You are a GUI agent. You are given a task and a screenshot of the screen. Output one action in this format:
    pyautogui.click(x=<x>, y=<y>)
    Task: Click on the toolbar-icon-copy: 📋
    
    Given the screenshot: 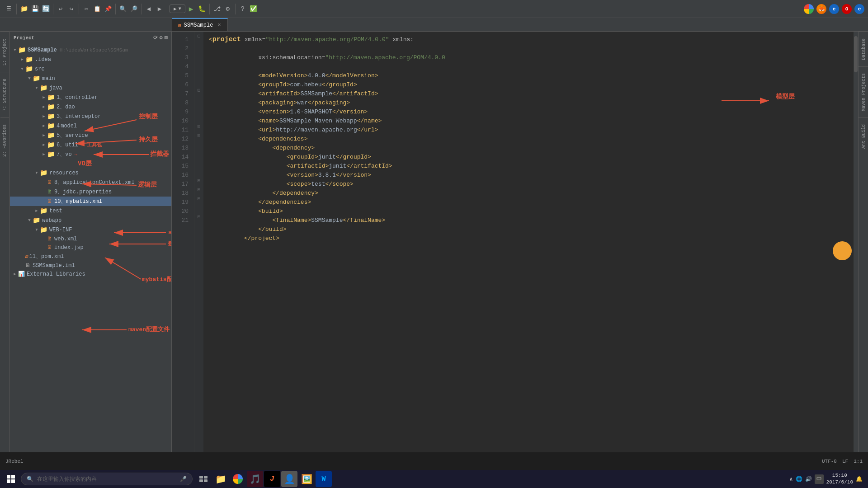 What is the action you would take?
    pyautogui.click(x=97, y=9)
    